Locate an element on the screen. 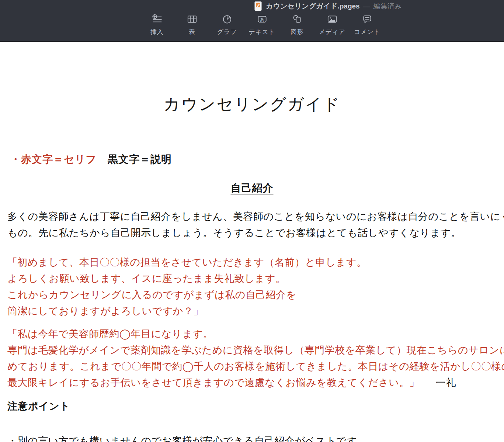  legend-red-label: ・赤文字＝セリフ is located at coordinates (53, 159).